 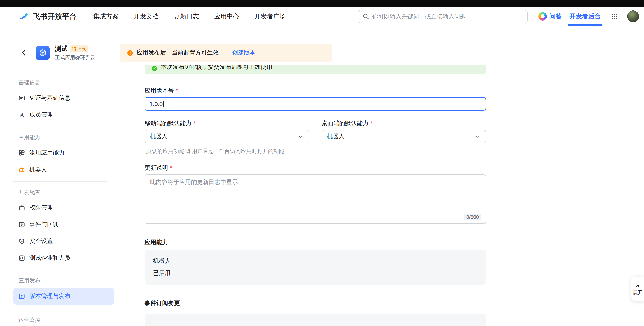 I want to click on app-header-bar: 测试 待上线 正式应用@环界云 应用发布后，当前配置方可生效 创建版本, so click(x=322, y=53).